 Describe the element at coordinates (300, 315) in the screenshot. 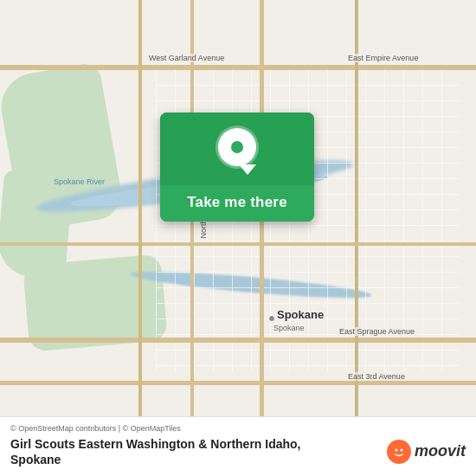

I see `city-label-main: Spokane` at that location.